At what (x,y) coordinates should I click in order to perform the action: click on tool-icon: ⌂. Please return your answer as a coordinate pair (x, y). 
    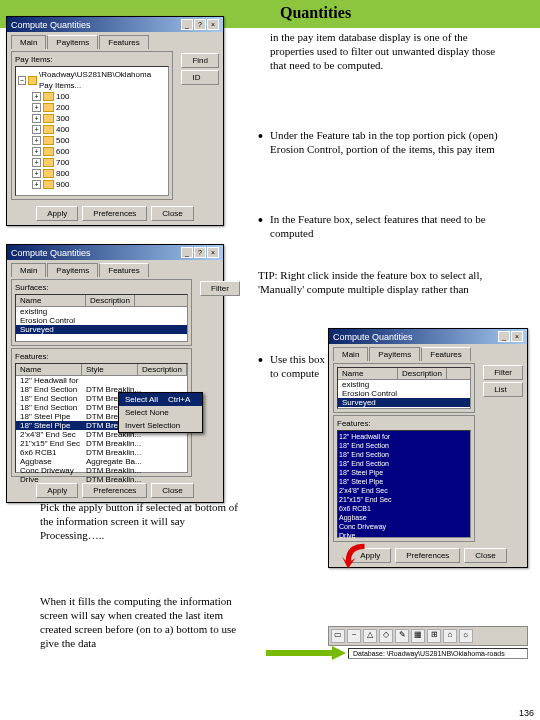
    Looking at the image, I should click on (450, 636).